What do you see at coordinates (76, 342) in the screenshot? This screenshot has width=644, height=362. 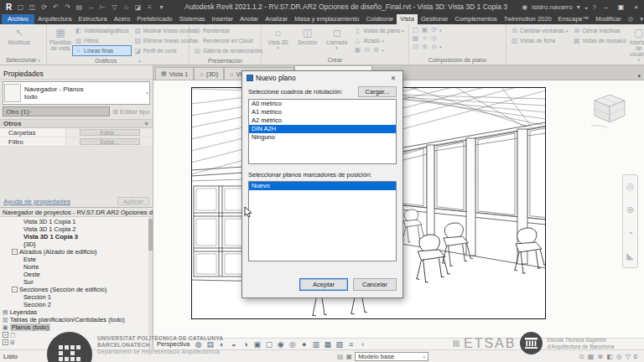 I see `tree-item-grupos: +⊞` at bounding box center [76, 342].